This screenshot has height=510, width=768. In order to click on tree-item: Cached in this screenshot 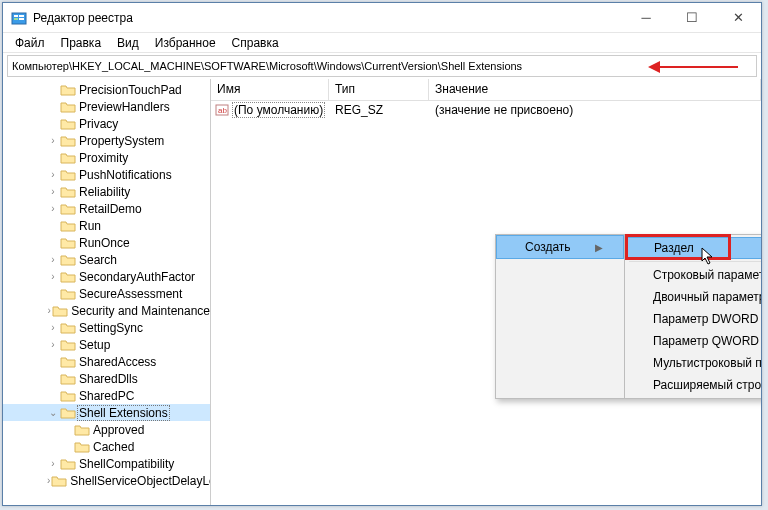, I will do `click(106, 446)`.